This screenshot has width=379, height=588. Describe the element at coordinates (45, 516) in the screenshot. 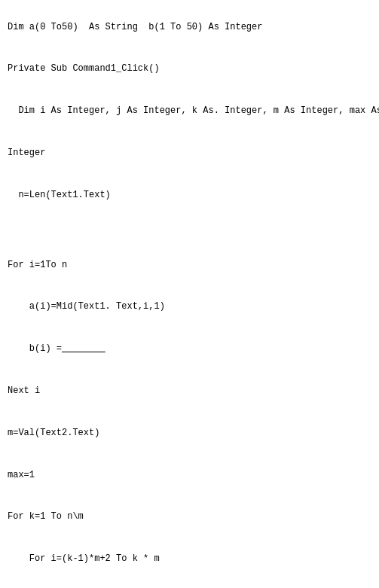

I see `line-12: For k=1 To n\m` at that location.